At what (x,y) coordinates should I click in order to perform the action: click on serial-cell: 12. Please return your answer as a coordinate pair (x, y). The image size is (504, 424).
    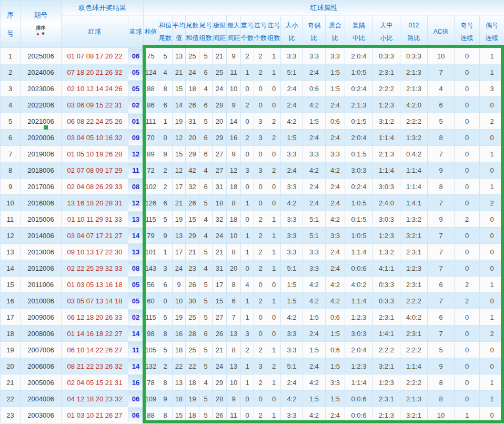
    Looking at the image, I should click on (11, 236).